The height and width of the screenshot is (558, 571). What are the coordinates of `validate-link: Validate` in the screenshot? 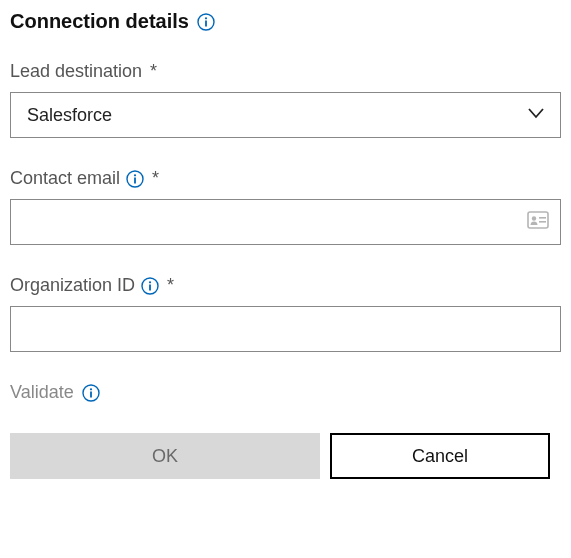 It's located at (55, 392).